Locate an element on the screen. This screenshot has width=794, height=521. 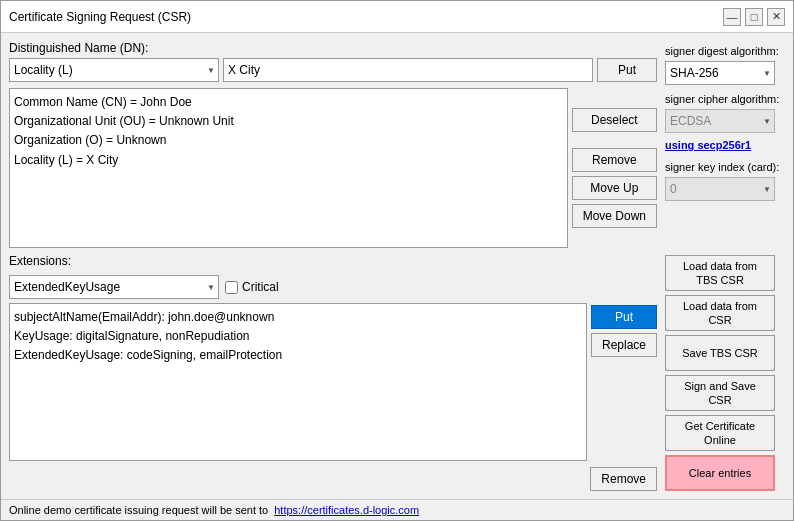
critical-label: Critical is located at coordinates (260, 287).